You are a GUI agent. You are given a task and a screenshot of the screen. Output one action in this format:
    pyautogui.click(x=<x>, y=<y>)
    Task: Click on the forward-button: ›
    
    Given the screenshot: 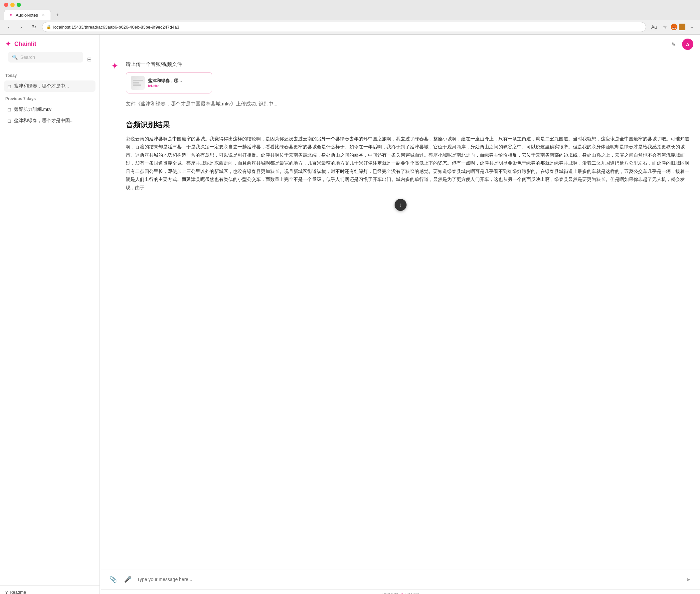 What is the action you would take?
    pyautogui.click(x=21, y=27)
    